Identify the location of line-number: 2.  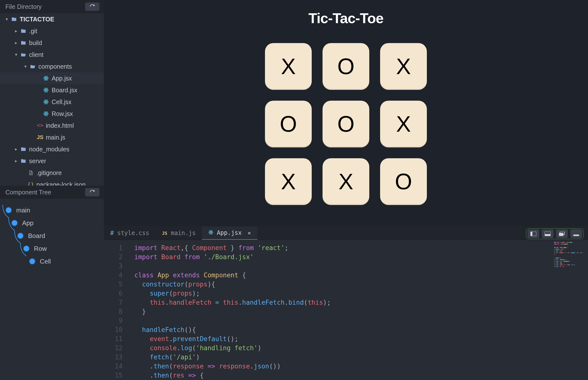
(113, 257).